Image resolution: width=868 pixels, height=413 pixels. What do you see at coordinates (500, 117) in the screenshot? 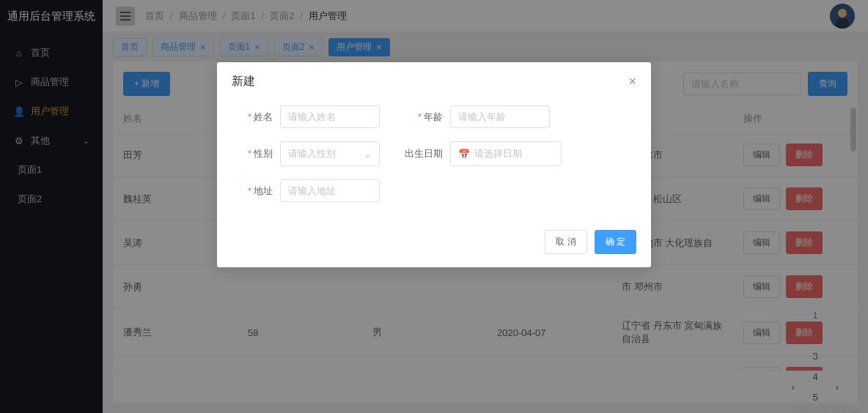
I see `input-age` at bounding box center [500, 117].